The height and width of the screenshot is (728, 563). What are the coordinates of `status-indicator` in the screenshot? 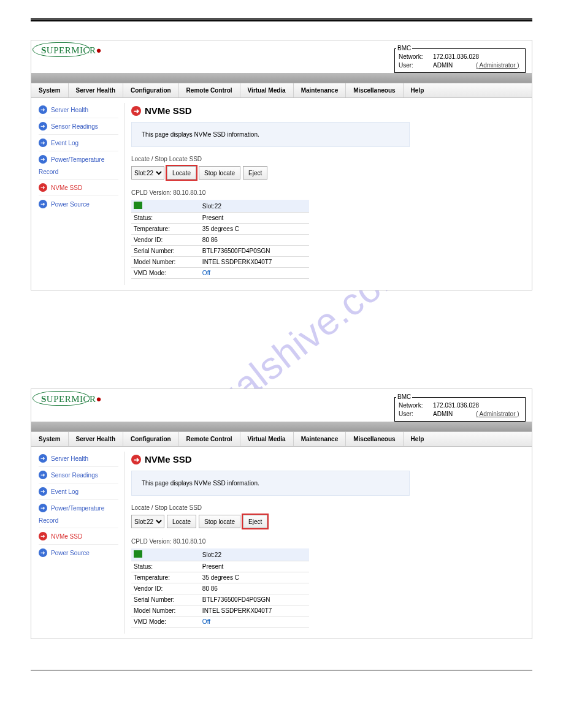 It's located at (166, 206).